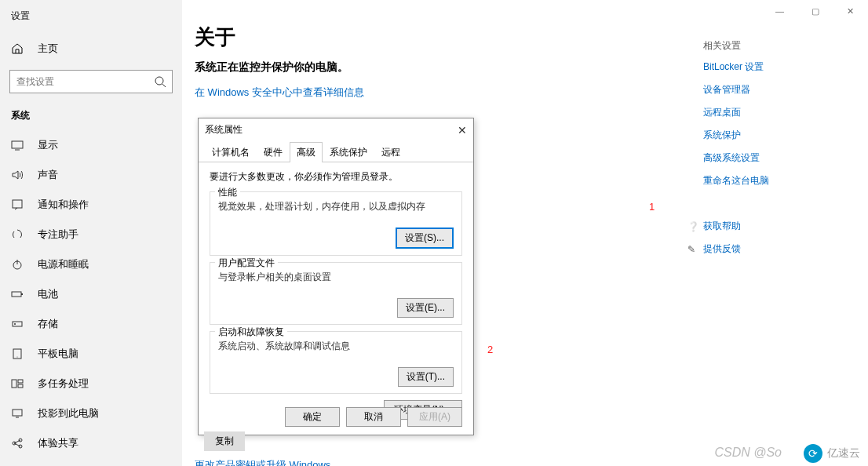  Describe the element at coordinates (780, 11) in the screenshot. I see `minimize-button: —` at that location.